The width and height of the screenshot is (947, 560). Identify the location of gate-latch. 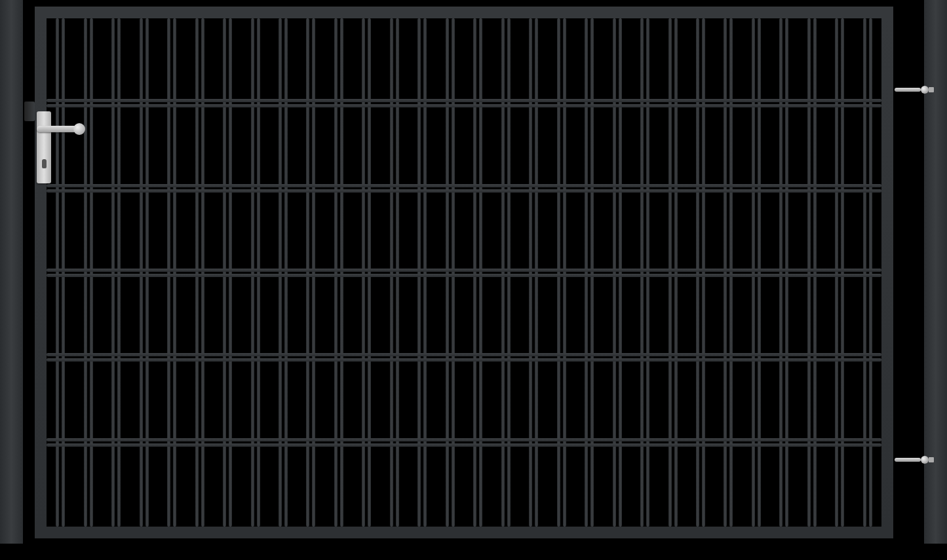
(29, 111).